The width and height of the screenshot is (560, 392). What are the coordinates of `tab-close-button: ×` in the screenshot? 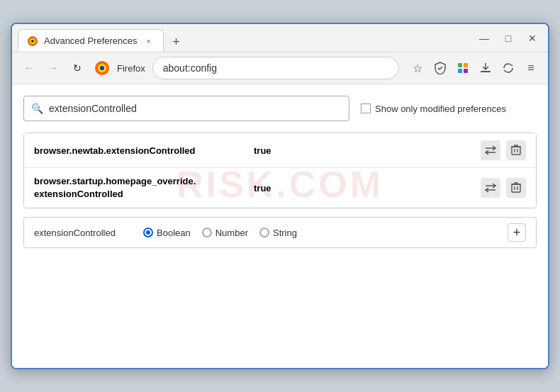 It's located at (149, 41).